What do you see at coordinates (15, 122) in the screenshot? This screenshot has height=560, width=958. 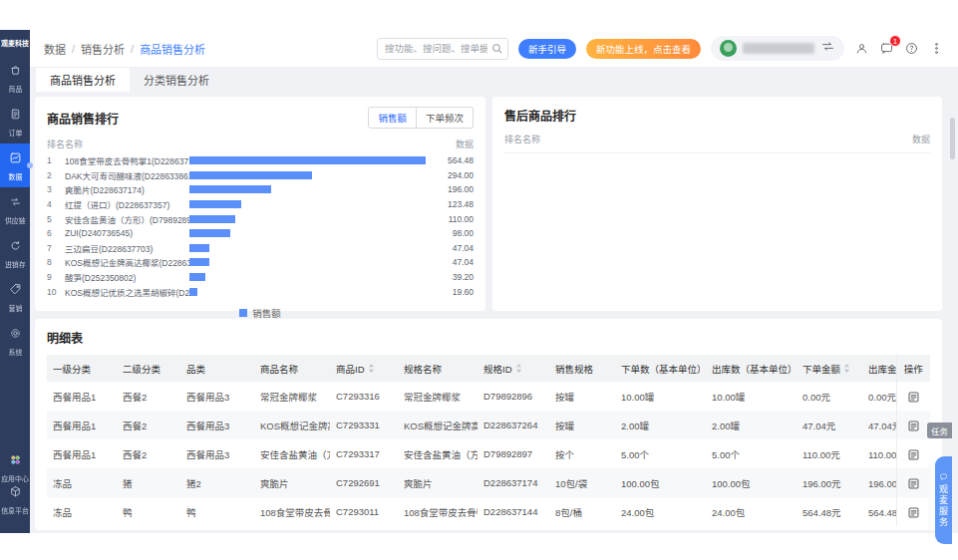 I see `sidebar-item-orders: 订单` at bounding box center [15, 122].